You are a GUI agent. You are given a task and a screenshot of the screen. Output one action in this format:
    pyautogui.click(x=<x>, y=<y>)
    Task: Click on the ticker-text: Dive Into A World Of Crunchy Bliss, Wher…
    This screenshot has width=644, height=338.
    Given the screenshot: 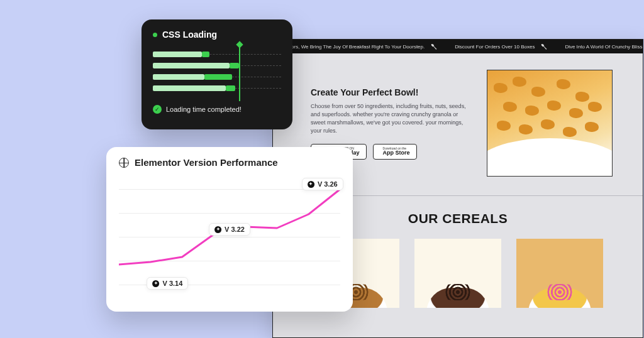 What is the action you would take?
    pyautogui.click(x=604, y=46)
    